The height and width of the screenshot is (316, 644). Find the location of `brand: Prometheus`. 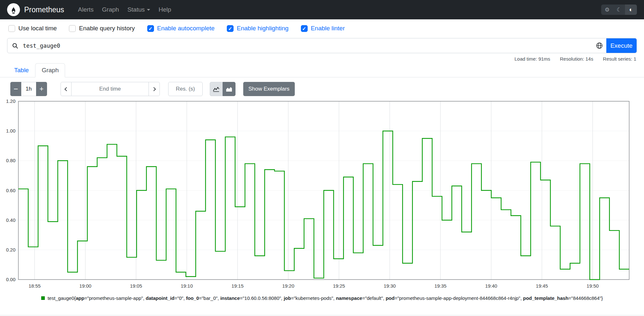

brand: Prometheus is located at coordinates (44, 10).